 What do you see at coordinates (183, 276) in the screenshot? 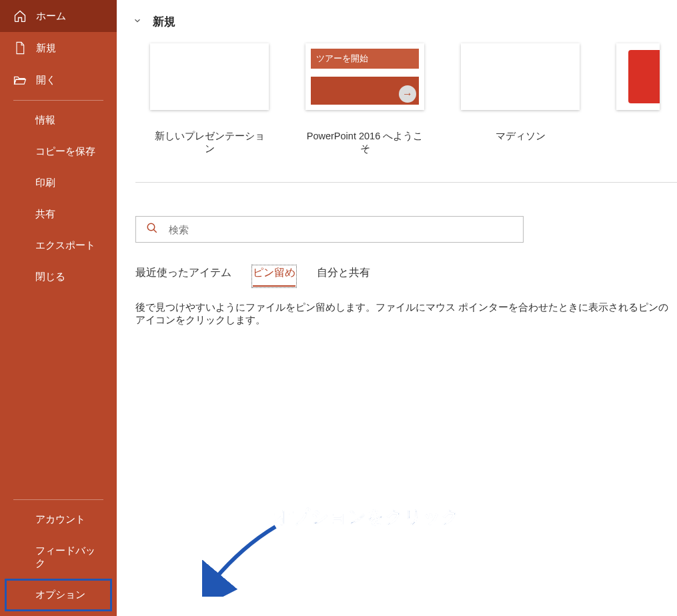
I see `tab-recent: 最近使ったアイテム` at bounding box center [183, 276].